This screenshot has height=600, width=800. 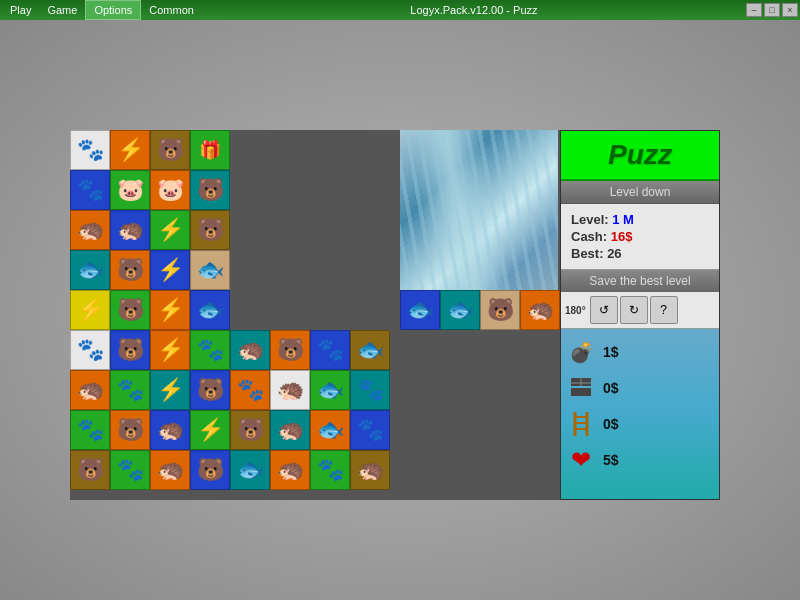 What do you see at coordinates (130, 230) in the screenshot?
I see `cell-3-2: 🦔` at bounding box center [130, 230].